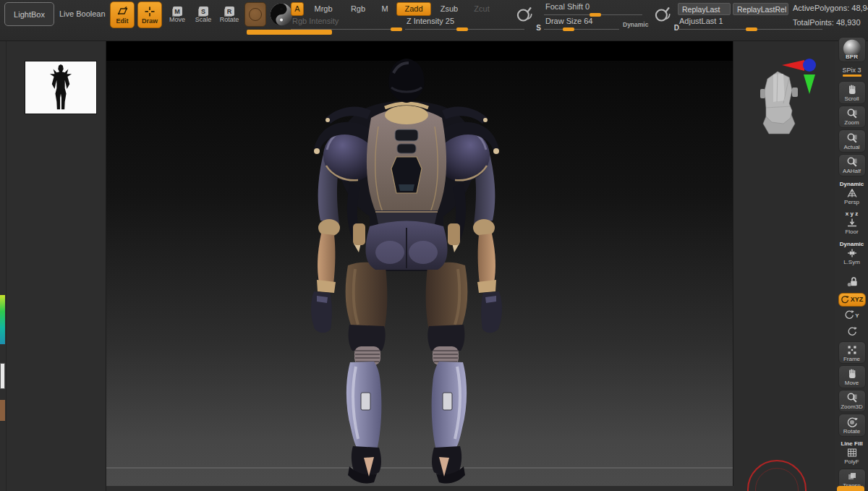 The height and width of the screenshot is (491, 868). What do you see at coordinates (852, 359) in the screenshot?
I see `frame-label: Frame` at bounding box center [852, 359].